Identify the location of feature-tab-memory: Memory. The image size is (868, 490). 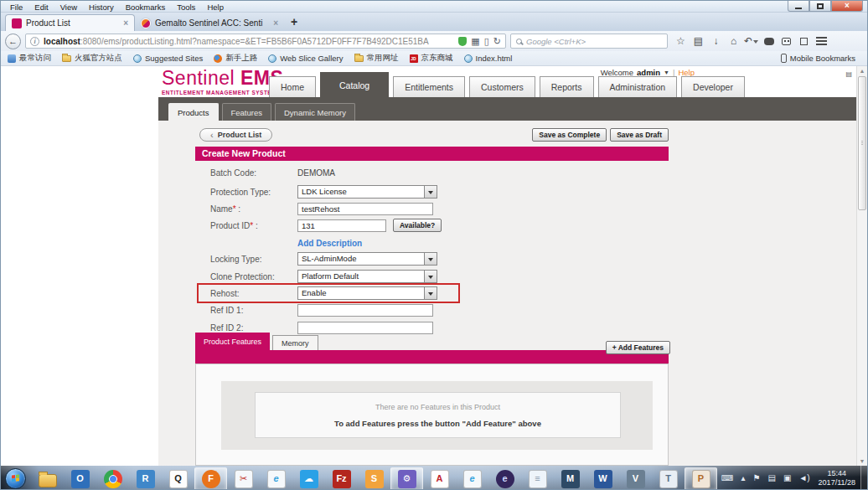
(295, 343).